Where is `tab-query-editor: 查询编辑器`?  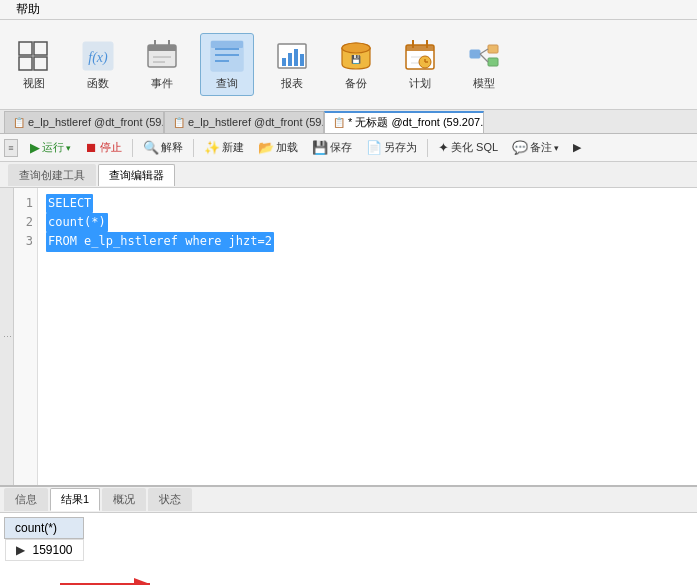
tab-query-editor: 查询编辑器 is located at coordinates (136, 175).